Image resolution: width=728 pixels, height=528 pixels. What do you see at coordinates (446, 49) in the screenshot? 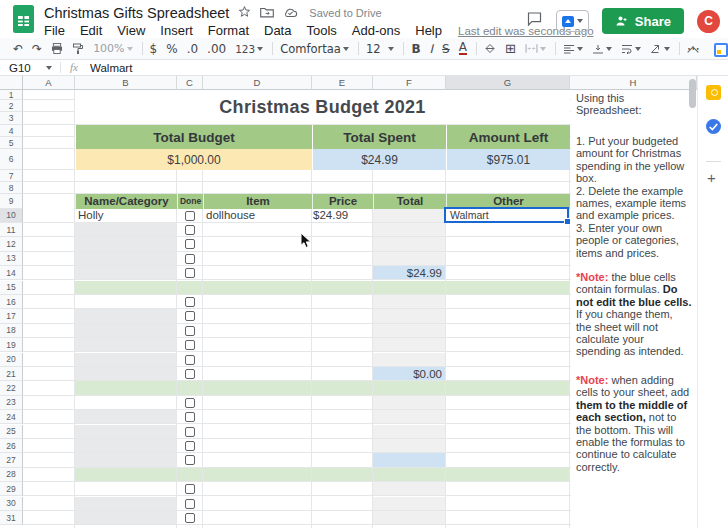
I see `strikethrough-button: S` at bounding box center [446, 49].